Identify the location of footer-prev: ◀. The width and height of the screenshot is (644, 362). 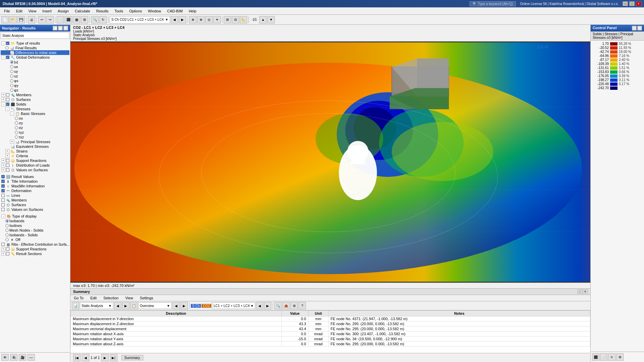
(86, 358).